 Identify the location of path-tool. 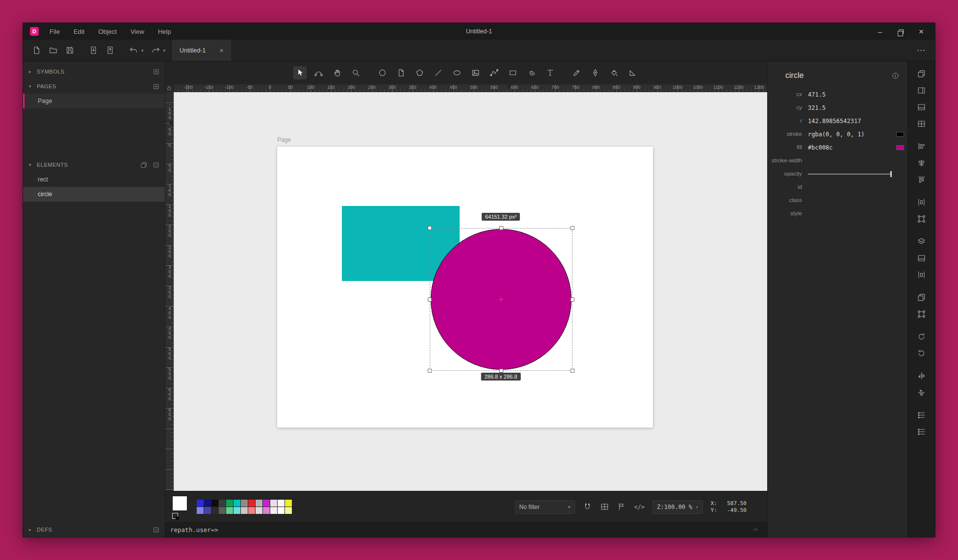
(494, 73).